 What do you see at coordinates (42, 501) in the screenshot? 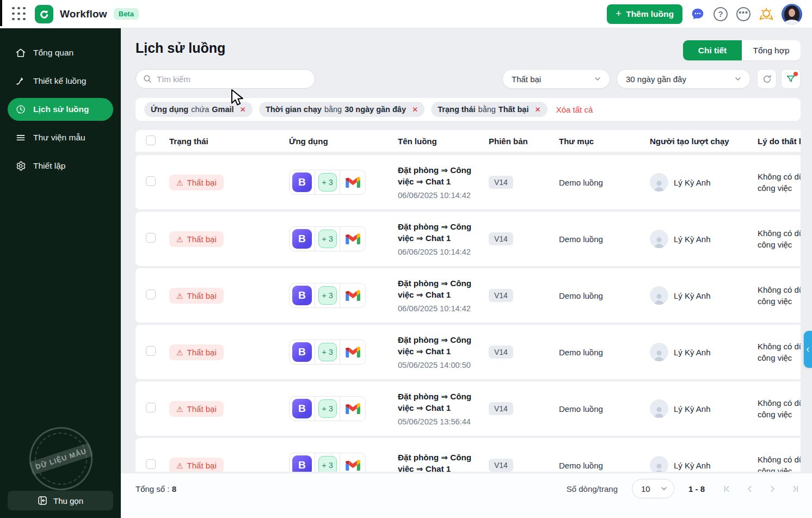
I see `collapse-icon` at bounding box center [42, 501].